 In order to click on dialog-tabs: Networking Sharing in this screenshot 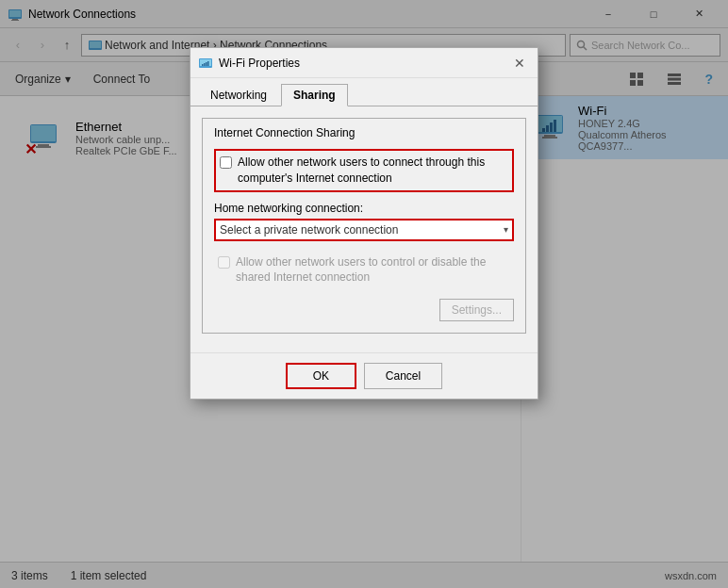, I will do `click(364, 92)`.